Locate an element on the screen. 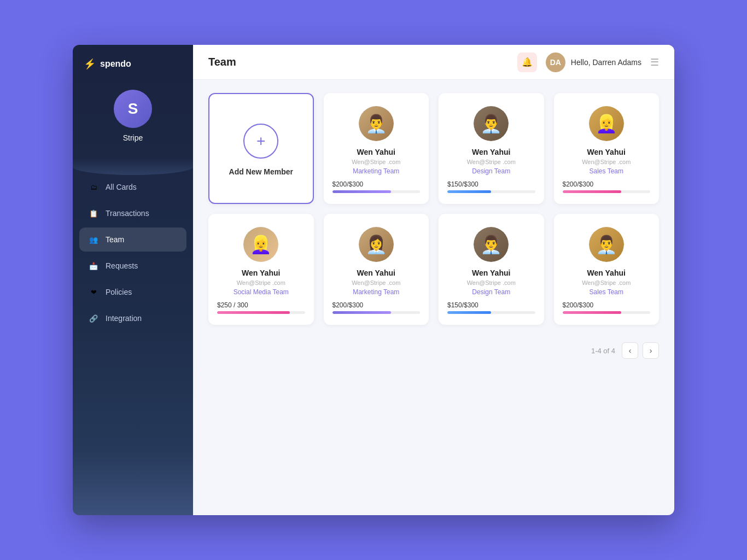 The height and width of the screenshot is (560, 747). budget-amount-0: $200/$300 is located at coordinates (376, 184).